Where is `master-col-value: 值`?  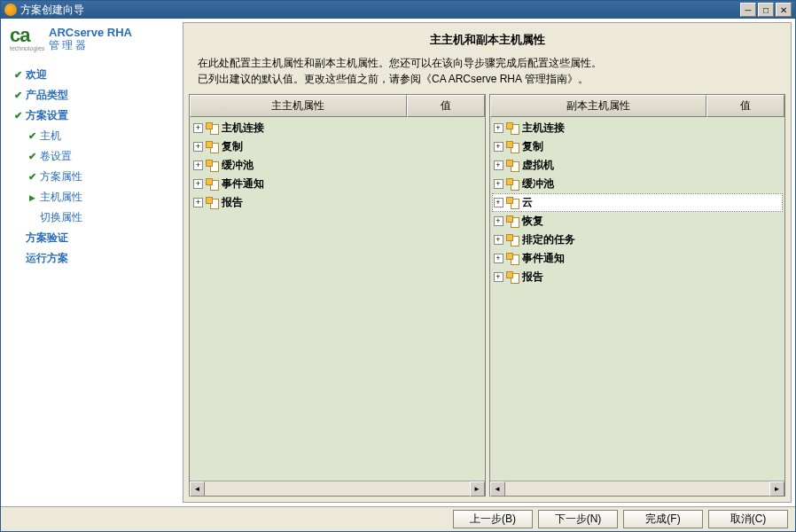
master-col-value: 值 is located at coordinates (446, 106).